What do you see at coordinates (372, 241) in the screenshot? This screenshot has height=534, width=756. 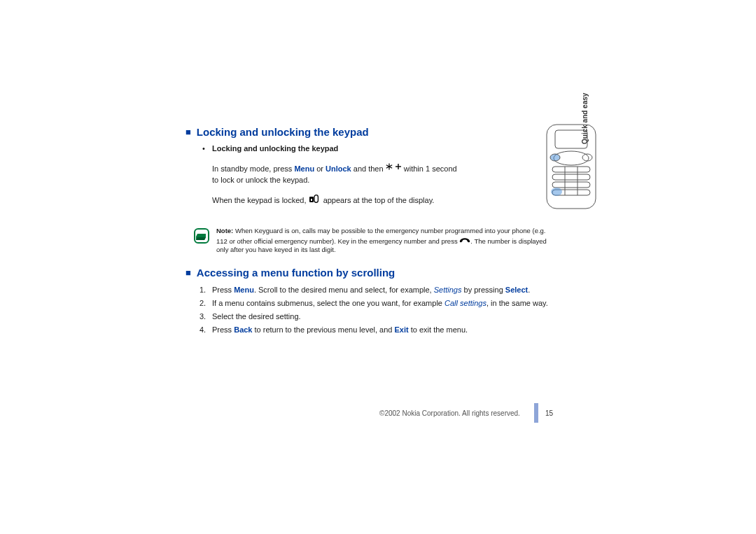 I see `note-block: Note: When Keyguard is on, calls may be …` at bounding box center [372, 241].